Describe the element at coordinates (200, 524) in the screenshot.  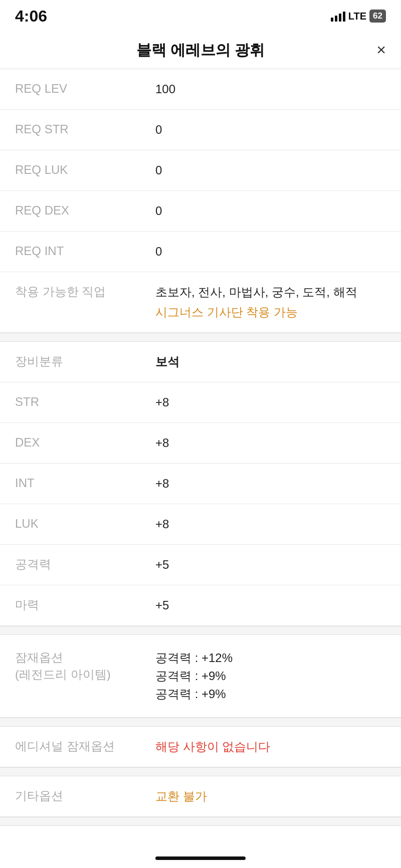
I see `table-row: LUK +8` at that location.